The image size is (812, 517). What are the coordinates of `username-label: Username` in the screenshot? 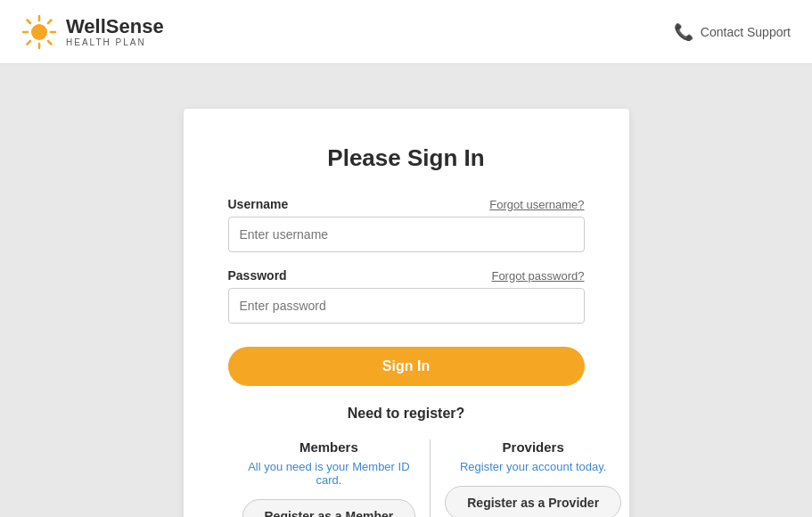 It's located at (258, 204).